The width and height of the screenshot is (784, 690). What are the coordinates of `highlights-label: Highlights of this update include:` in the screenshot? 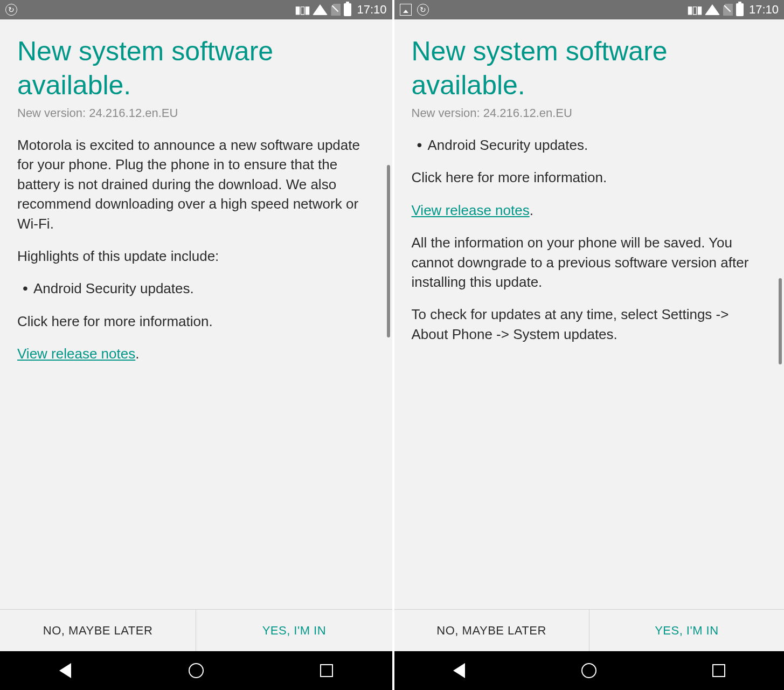 It's located at (196, 256).